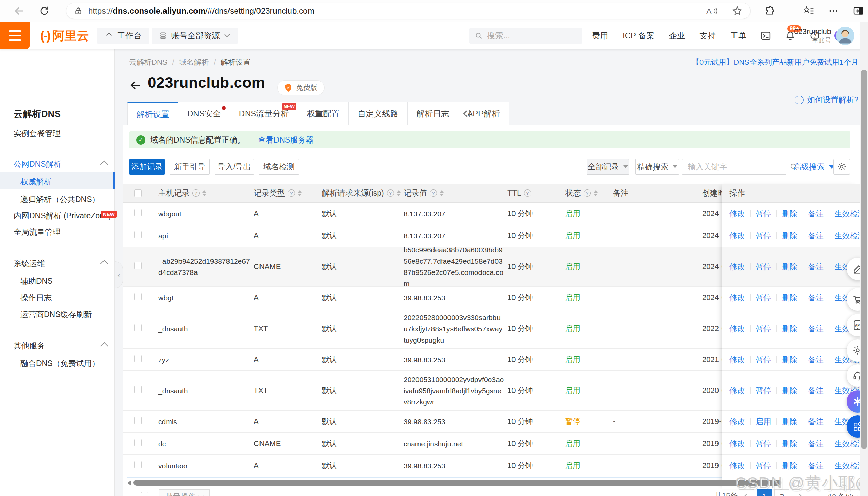 The width and height of the screenshot is (868, 496). I want to click on tab-0: 解析设置, so click(153, 114).